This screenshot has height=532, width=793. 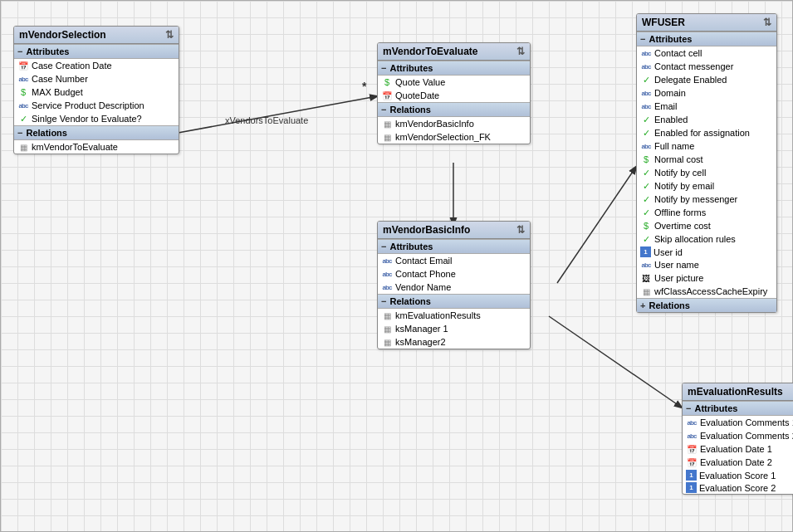 What do you see at coordinates (707, 23) in the screenshot?
I see `entity-header-WFUSER: WFUSER ⇅` at bounding box center [707, 23].